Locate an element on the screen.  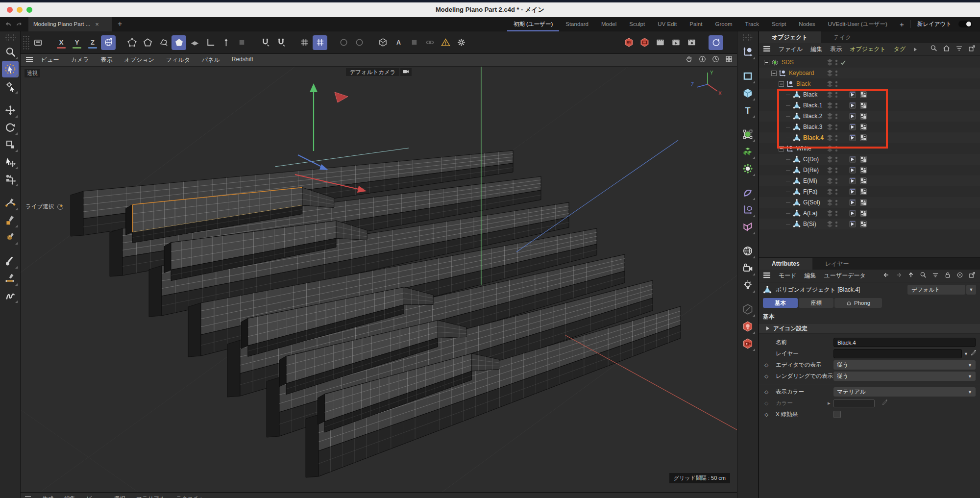
texture-mode-button is located at coordinates (195, 43).